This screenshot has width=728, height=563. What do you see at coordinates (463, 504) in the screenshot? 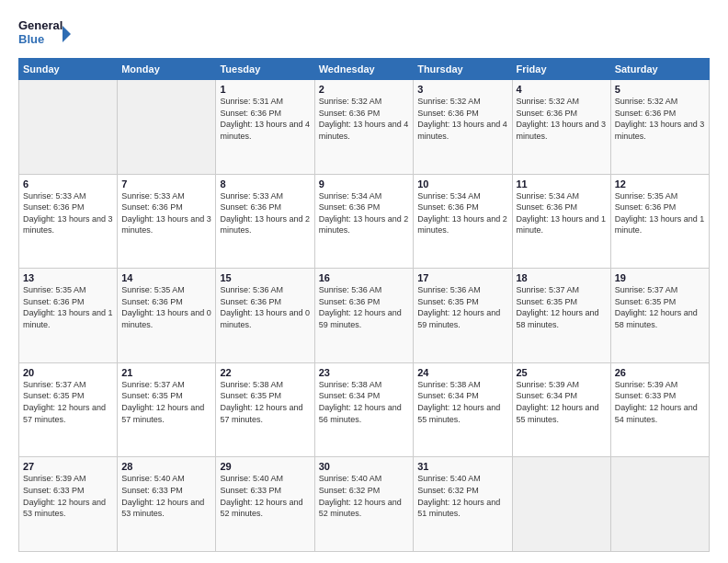
I see `calendar-cell: 31Sunrise: 5:40 AM Sunset: 6:32 PM Dayli…` at bounding box center [463, 504].